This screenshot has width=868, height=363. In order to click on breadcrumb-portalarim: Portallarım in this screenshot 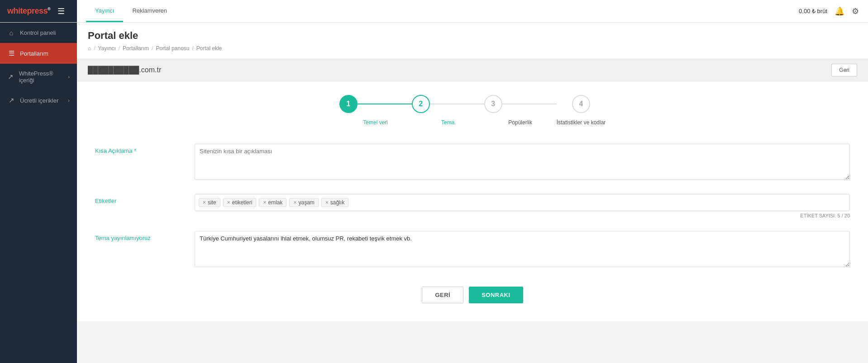, I will do `click(136, 48)`.